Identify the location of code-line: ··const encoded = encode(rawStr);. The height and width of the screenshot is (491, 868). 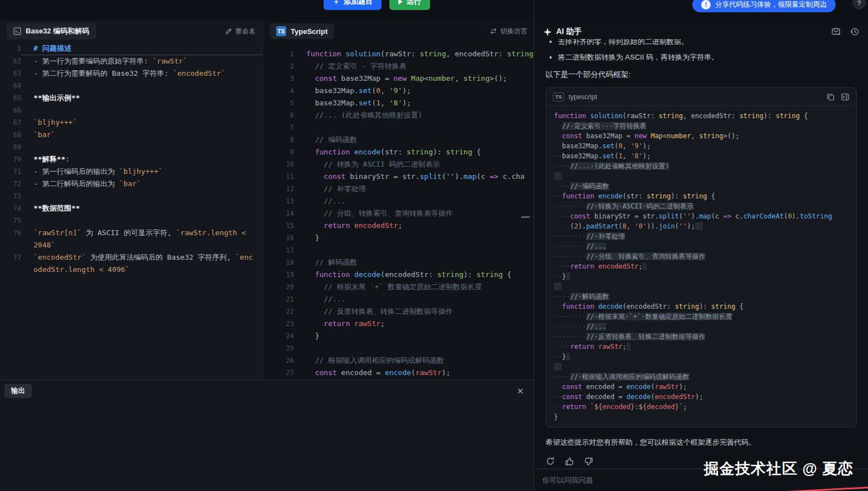
(701, 387).